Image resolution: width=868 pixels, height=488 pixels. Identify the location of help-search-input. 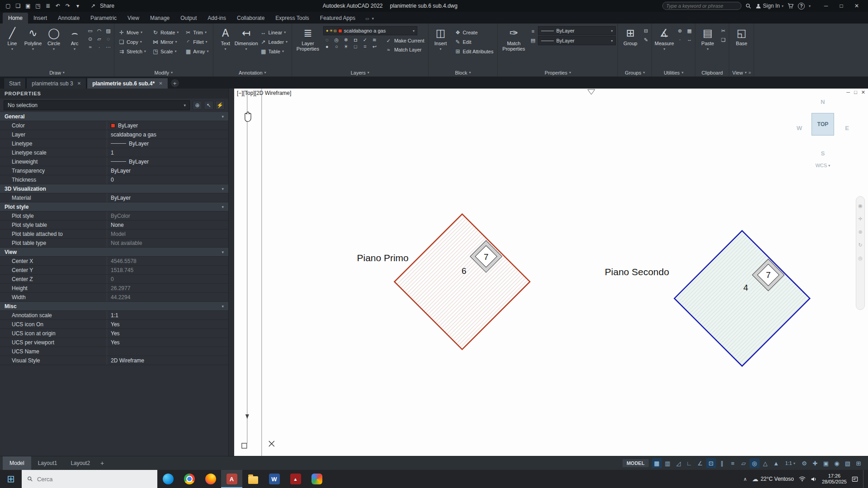
(702, 6).